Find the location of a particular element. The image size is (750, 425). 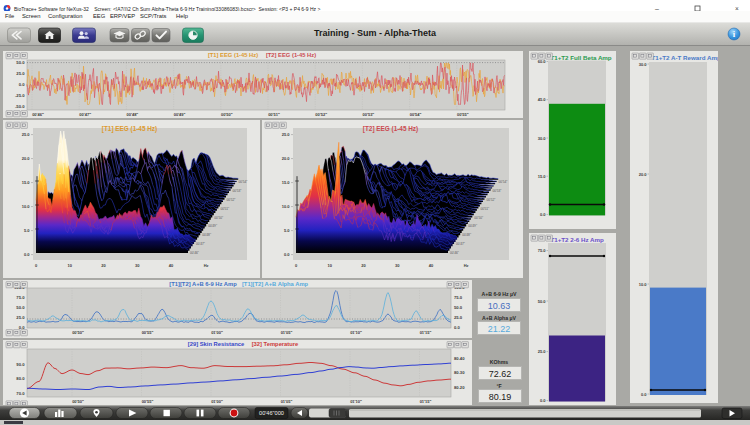

svg-text: 20 is located at coordinates (364, 266).